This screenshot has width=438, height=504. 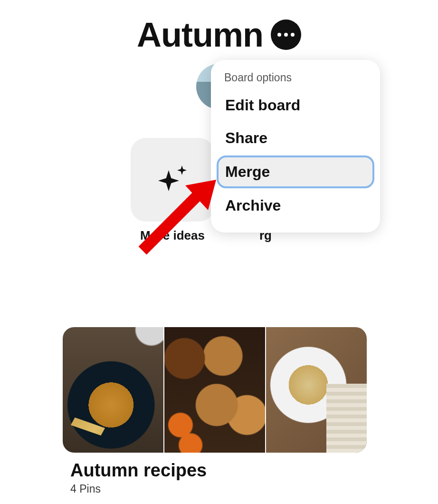 What do you see at coordinates (219, 471) in the screenshot?
I see `section-title: Autumn recipes` at bounding box center [219, 471].